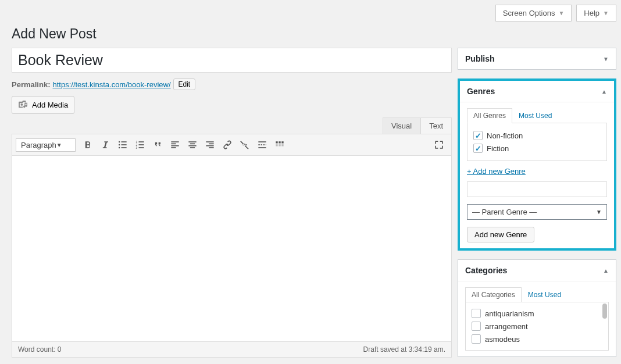 Image resolution: width=621 pixels, height=364 pixels. Describe the element at coordinates (136, 148) in the screenshot. I see `svg-text: 3` at that location.